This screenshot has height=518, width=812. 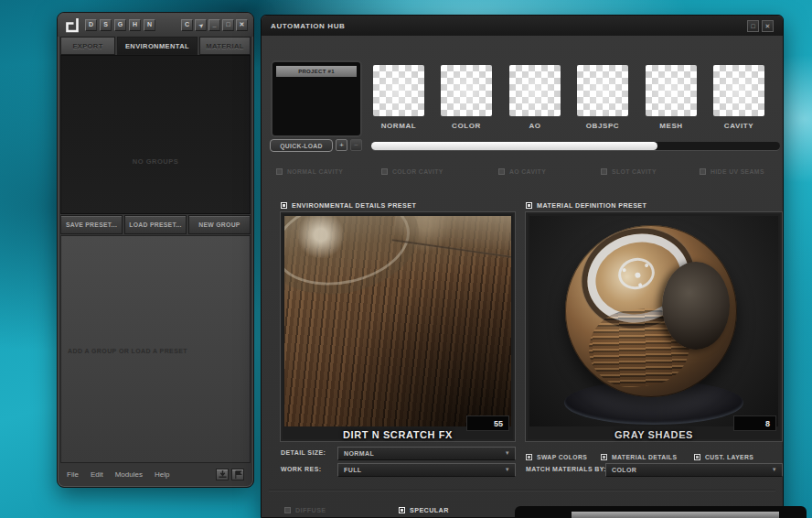 What do you see at coordinates (241, 26) in the screenshot?
I see `close-button: ✕` at bounding box center [241, 26].